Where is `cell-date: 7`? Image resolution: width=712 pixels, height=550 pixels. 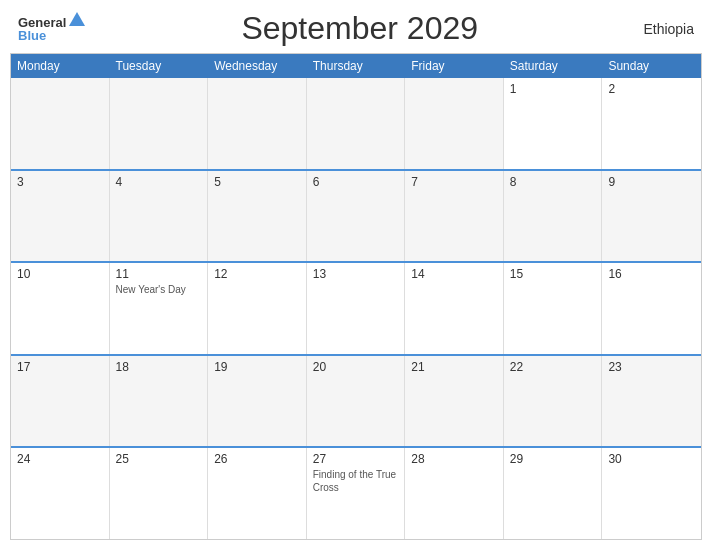
cell-date: 7 is located at coordinates (454, 182).